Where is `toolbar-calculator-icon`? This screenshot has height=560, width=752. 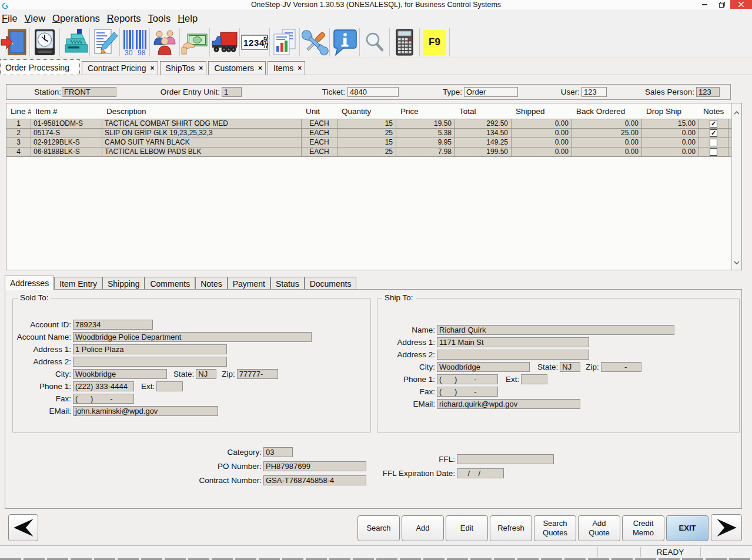
toolbar-calculator-icon is located at coordinates (405, 42).